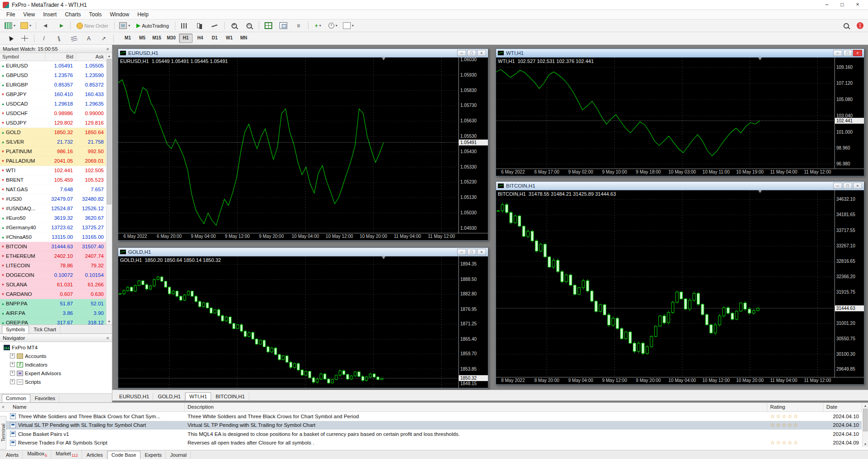 The image size is (868, 459). What do you see at coordinates (849, 284) in the screenshot?
I see `chart-price-axis: 34632.1034181.6533717.5533267.1032816.65…` at bounding box center [849, 284].